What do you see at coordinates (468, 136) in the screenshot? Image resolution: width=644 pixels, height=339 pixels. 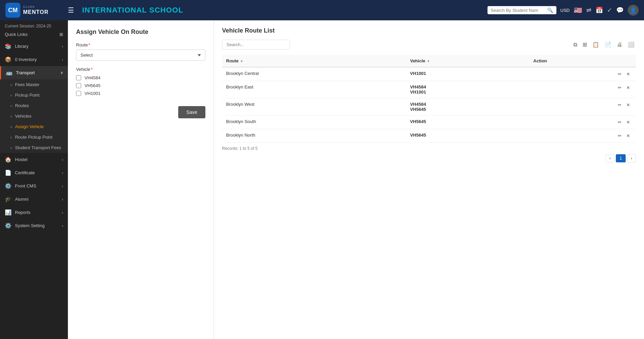 I see `cell-vehicle-4: VH5645` at bounding box center [468, 136].